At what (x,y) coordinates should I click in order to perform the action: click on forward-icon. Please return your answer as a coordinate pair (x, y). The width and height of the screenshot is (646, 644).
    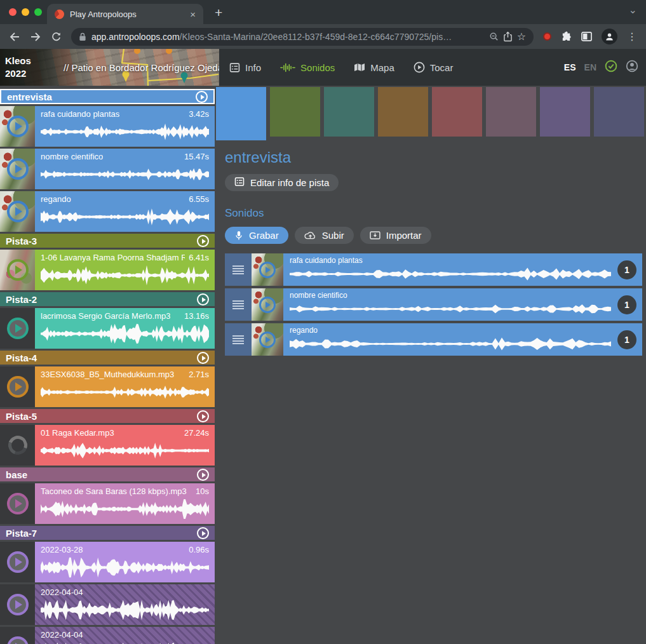
    Looking at the image, I should click on (36, 37).